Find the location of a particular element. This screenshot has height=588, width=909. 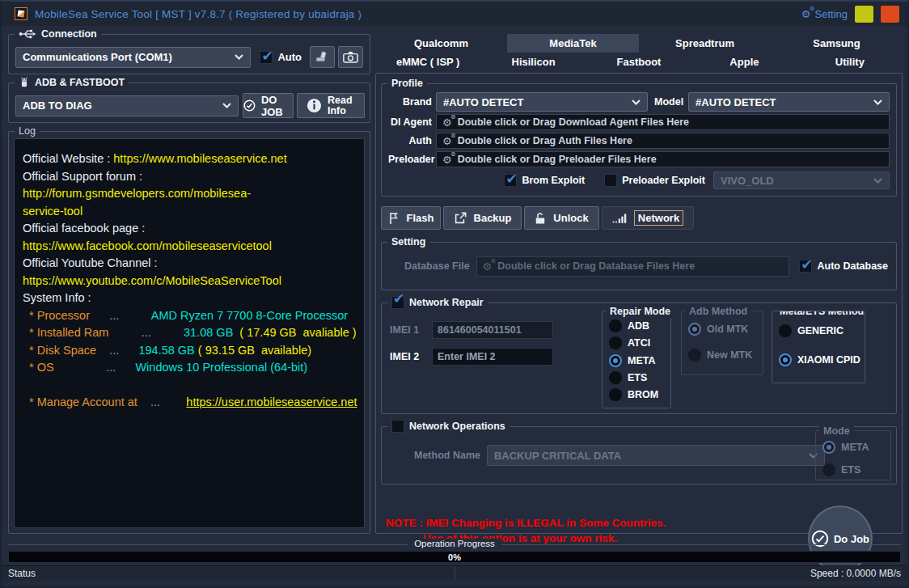

exploit-select: VIVO_OLD is located at coordinates (801, 180).